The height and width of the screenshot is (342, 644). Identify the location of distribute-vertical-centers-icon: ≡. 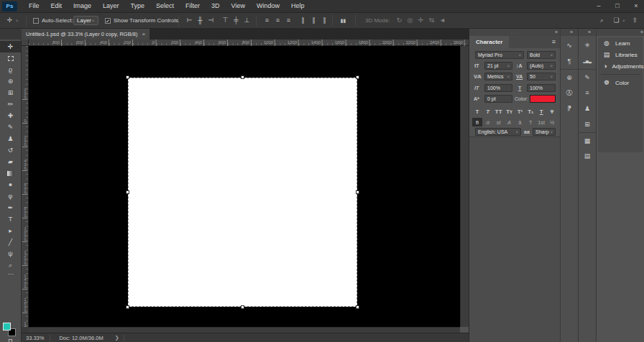
(277, 20).